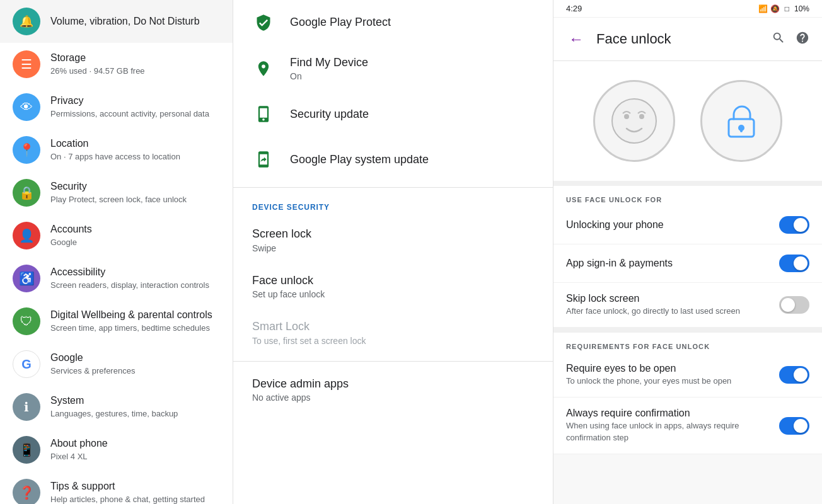  I want to click on face-unlock-title-mid: Face unlock, so click(289, 281).